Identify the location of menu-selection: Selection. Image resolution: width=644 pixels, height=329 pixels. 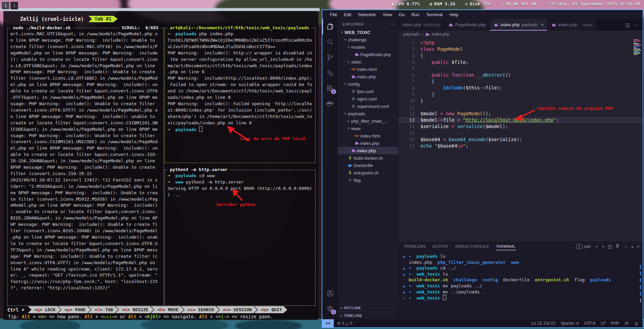
(367, 15).